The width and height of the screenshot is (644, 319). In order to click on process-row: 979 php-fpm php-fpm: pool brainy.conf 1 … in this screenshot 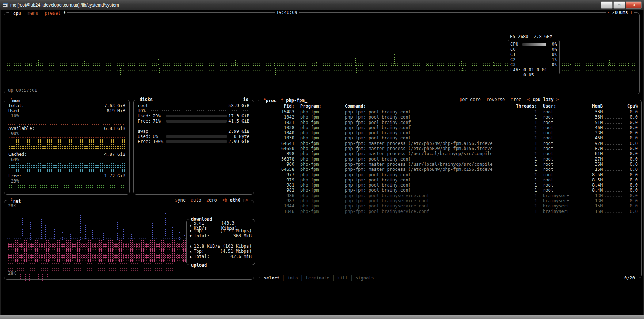, I will do `click(450, 180)`.